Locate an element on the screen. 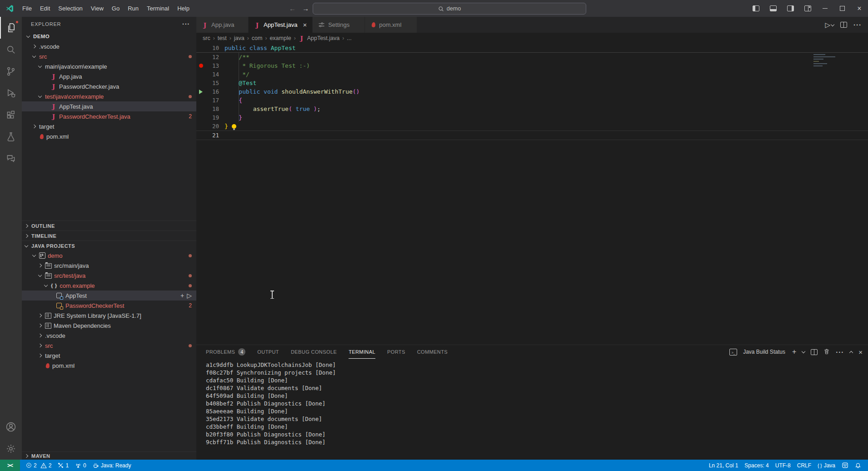  tree-item-passwordchecker-java: JPasswordChecker.java is located at coordinates (109, 86).